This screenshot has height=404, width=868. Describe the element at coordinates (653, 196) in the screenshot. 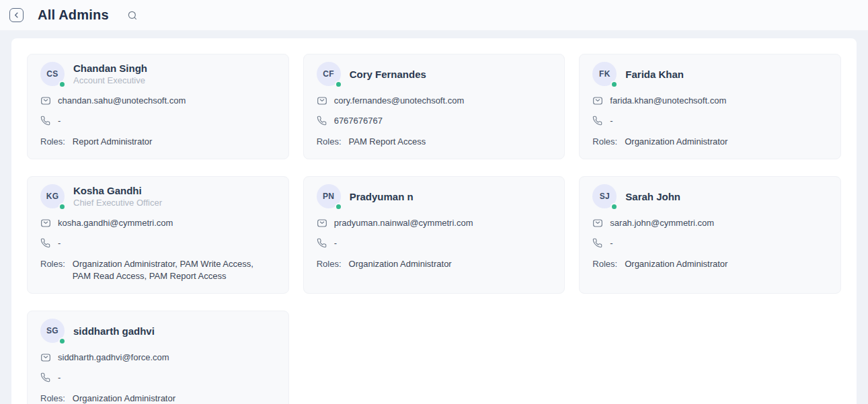

I see `admin-name: Sarah John` at that location.